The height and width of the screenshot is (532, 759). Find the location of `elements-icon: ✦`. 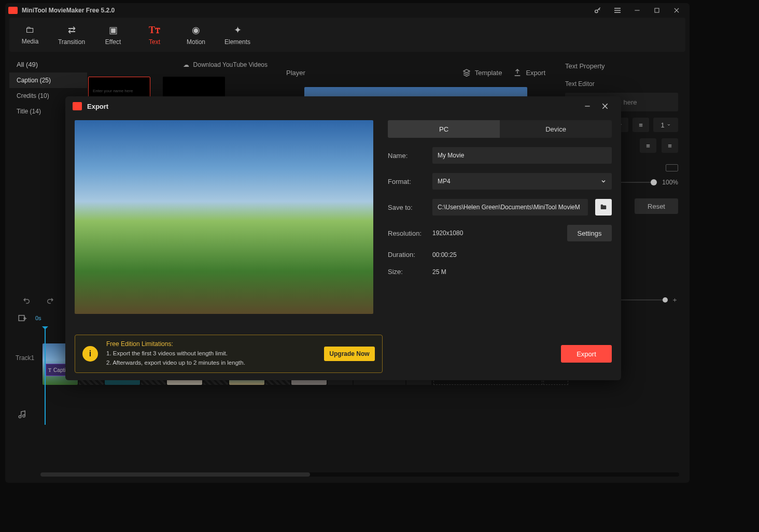

elements-icon: ✦ is located at coordinates (237, 30).